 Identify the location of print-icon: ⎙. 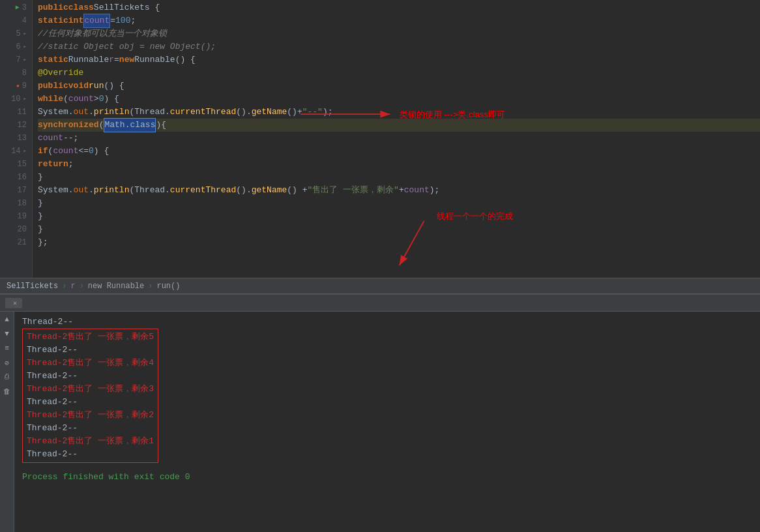
(7, 377).